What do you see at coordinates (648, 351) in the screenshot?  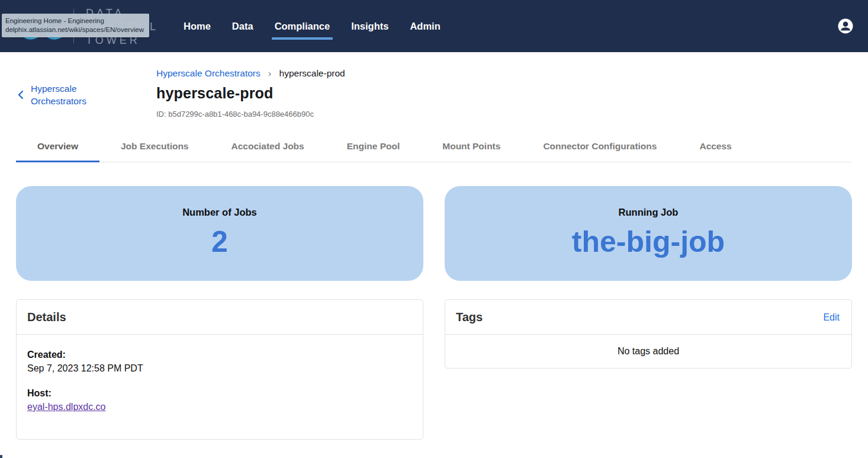 I see `tags-card-body: No tags added` at bounding box center [648, 351].